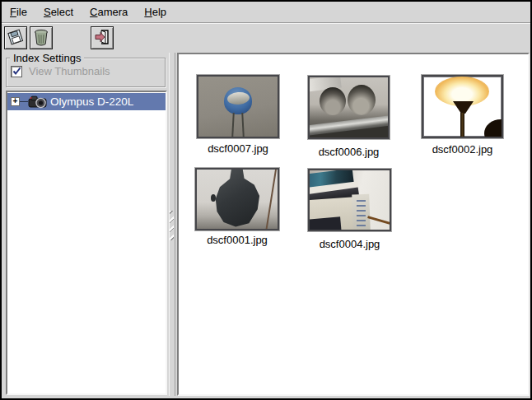 The height and width of the screenshot is (400, 532). What do you see at coordinates (16, 38) in the screenshot?
I see `save-button` at bounding box center [16, 38].